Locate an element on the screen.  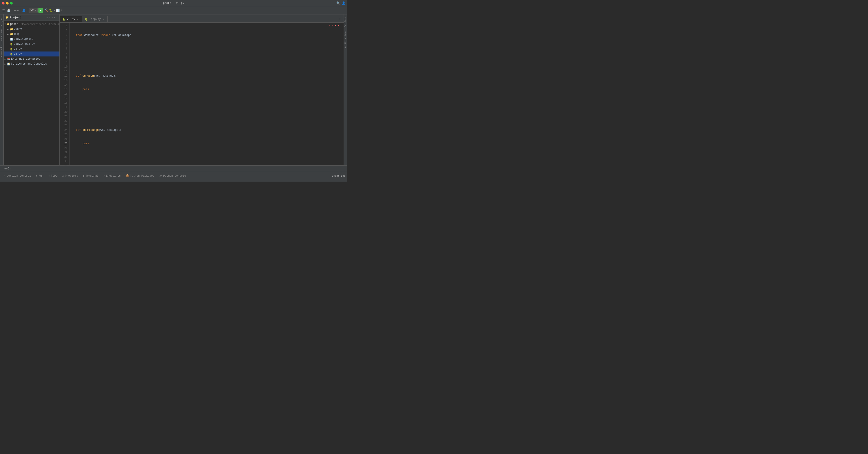
tree-icon-douyin-pb2: 🐍 is located at coordinates (11, 44).